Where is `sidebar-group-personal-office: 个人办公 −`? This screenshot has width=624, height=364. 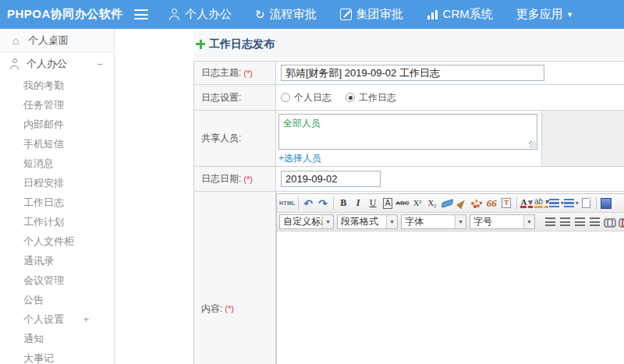 sidebar-group-personal-office: 个人办公 − is located at coordinates (57, 64).